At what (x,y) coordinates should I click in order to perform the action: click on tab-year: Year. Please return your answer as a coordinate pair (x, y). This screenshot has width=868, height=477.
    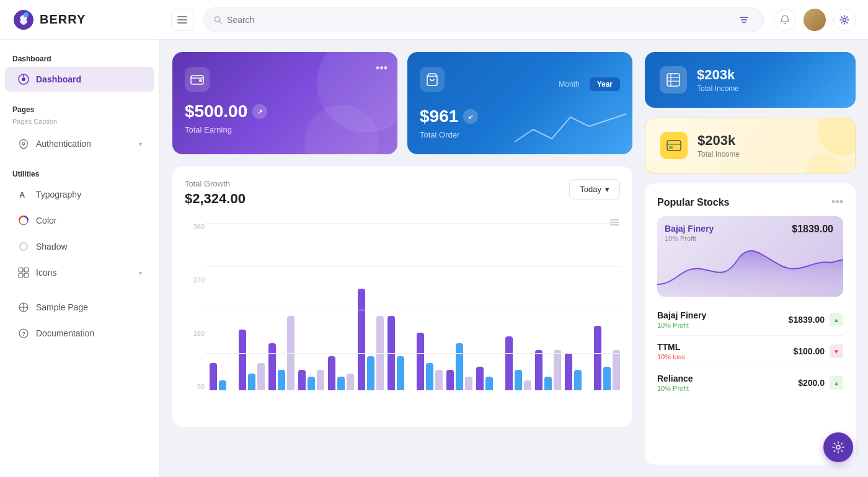
    Looking at the image, I should click on (605, 84).